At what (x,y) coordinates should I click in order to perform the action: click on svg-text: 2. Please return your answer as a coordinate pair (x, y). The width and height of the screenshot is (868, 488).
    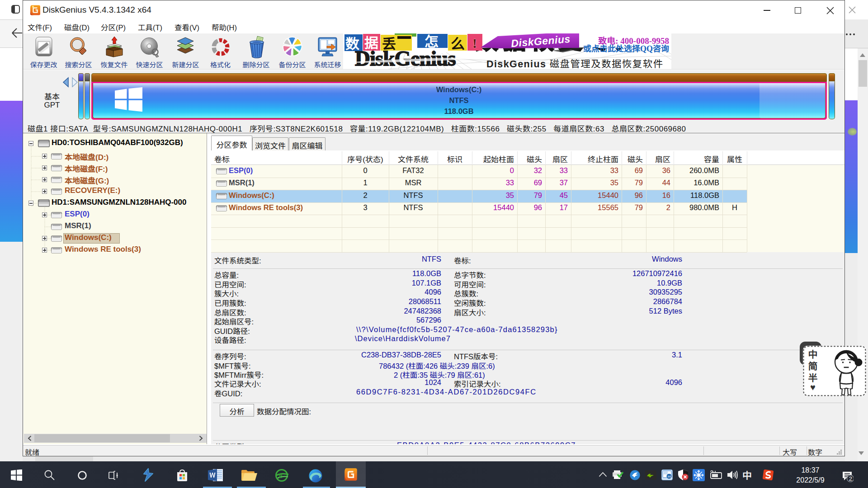
    Looking at the image, I should click on (851, 479).